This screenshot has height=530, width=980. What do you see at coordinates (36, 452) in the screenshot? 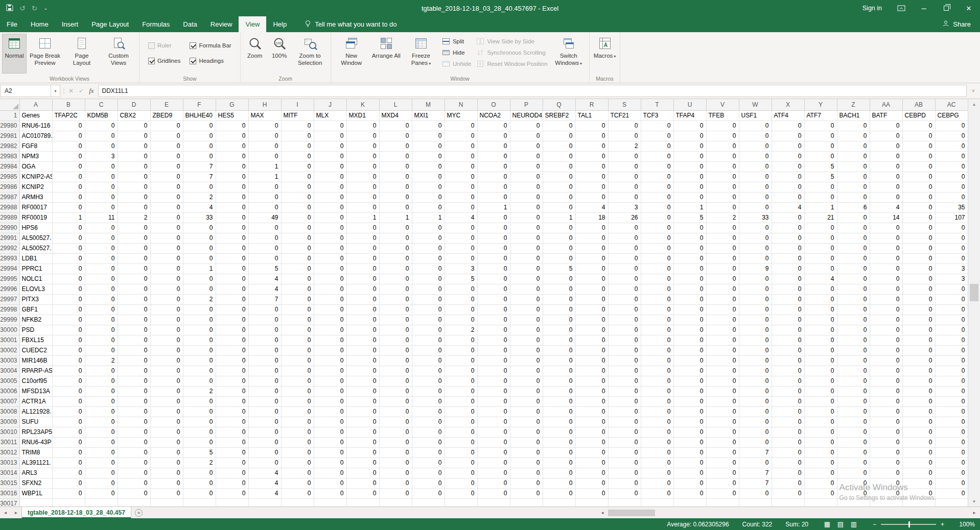
I see `gene-cell: TRIM8` at bounding box center [36, 452].